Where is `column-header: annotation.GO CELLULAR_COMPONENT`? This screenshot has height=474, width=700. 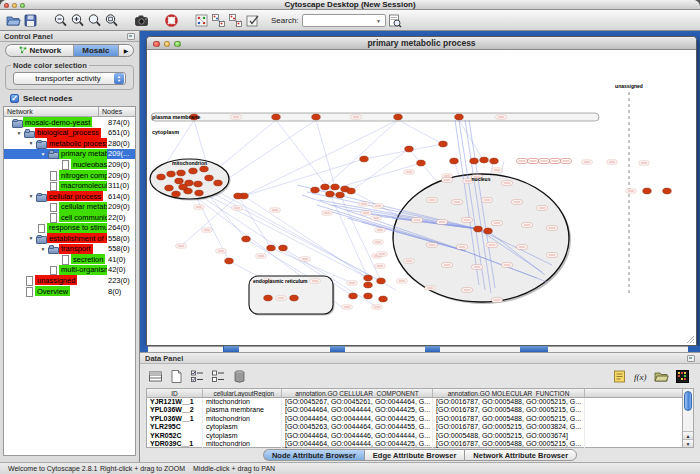 column-header: annotation.GO CELLULAR_COMPONENT is located at coordinates (358, 393).